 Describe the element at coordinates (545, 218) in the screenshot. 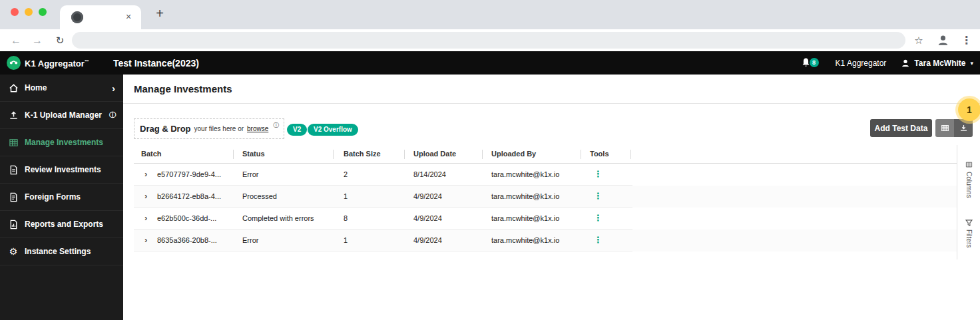

I see `table-row: › e62b500c-36dd-... Completed with error…` at that location.